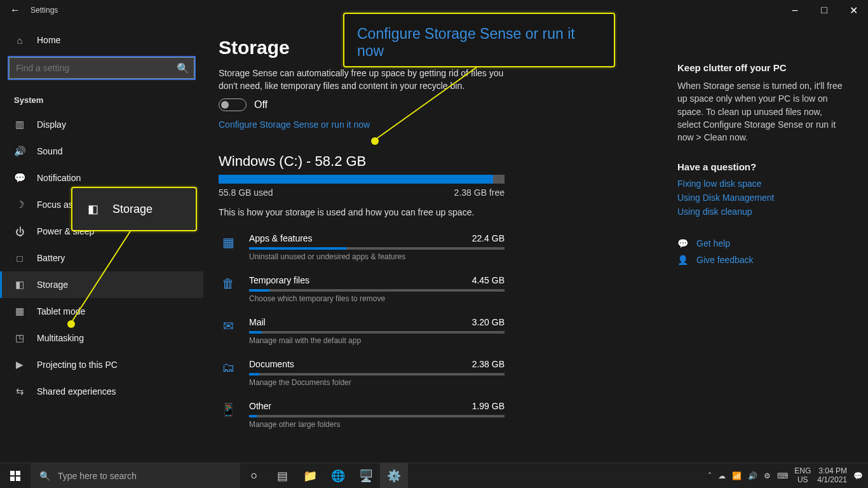 The height and width of the screenshot is (488, 868). Describe the element at coordinates (102, 258) in the screenshot. I see `sidebar-item-battery: □ Battery` at that location.